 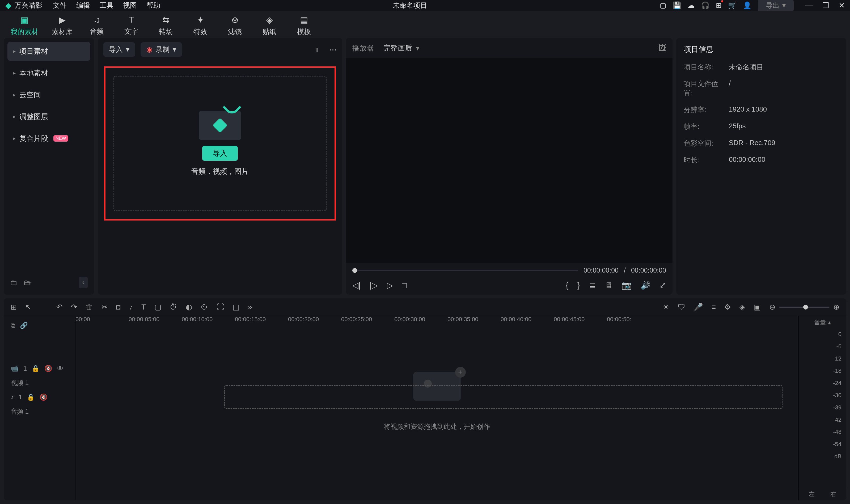 I want to click on play-icon: ▷, so click(x=390, y=285).